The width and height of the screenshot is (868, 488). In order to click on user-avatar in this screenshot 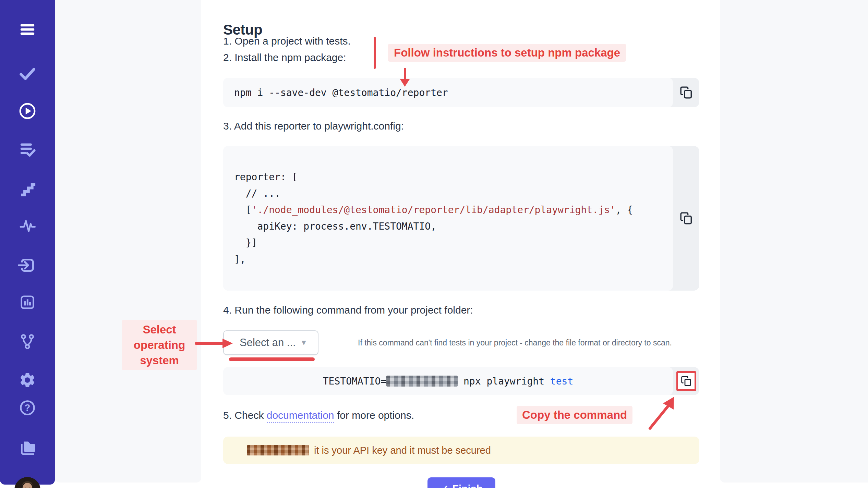, I will do `click(27, 483)`.